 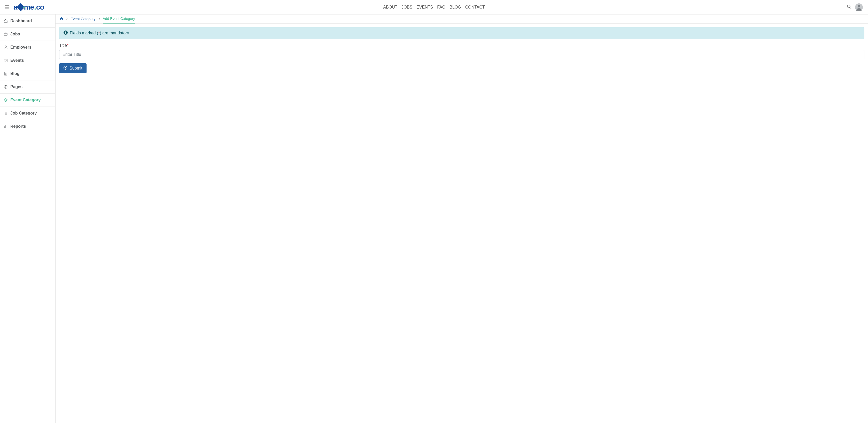 I want to click on page-body: Fields marked (*) are mandatory Title* S…, so click(x=462, y=50).